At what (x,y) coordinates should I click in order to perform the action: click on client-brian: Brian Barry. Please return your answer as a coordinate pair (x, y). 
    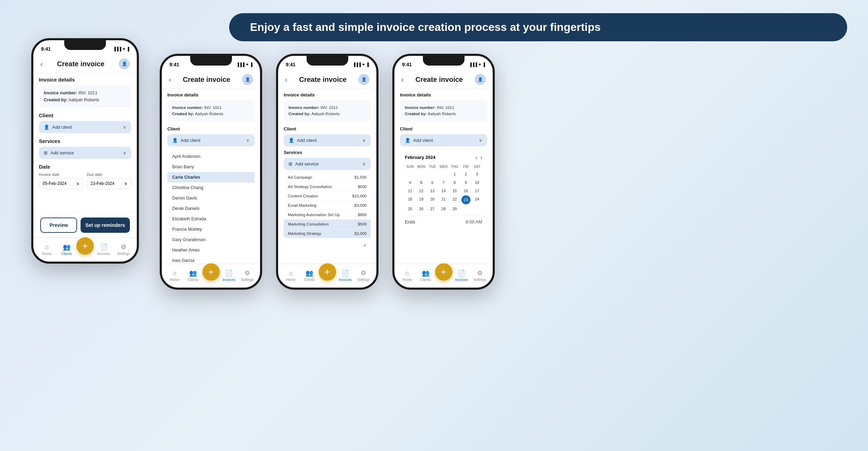
    Looking at the image, I should click on (211, 167).